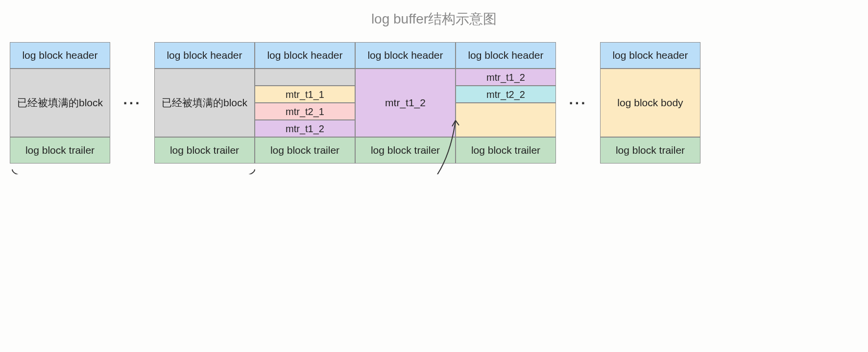 The height and width of the screenshot is (352, 868). What do you see at coordinates (506, 103) in the screenshot?
I see `block-5: log block header mtr_t1_2 mtr_t2_2 log b…` at bounding box center [506, 103].